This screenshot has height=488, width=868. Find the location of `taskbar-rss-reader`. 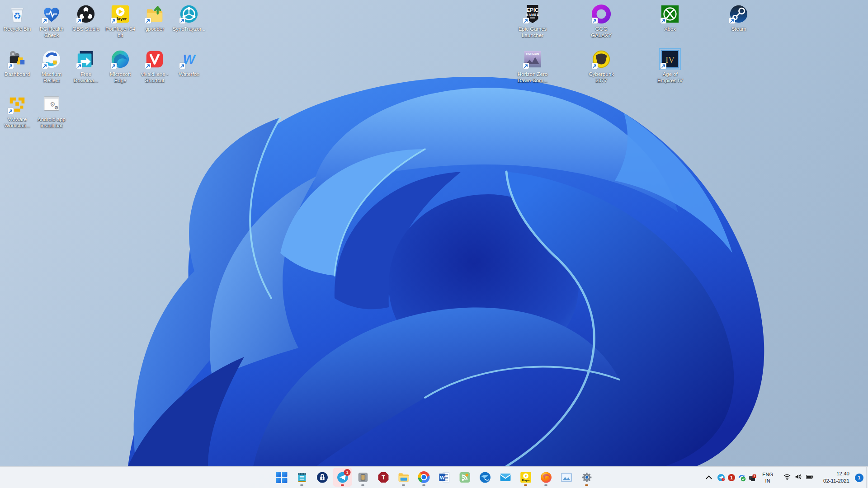

taskbar-rss-reader is located at coordinates (465, 477).